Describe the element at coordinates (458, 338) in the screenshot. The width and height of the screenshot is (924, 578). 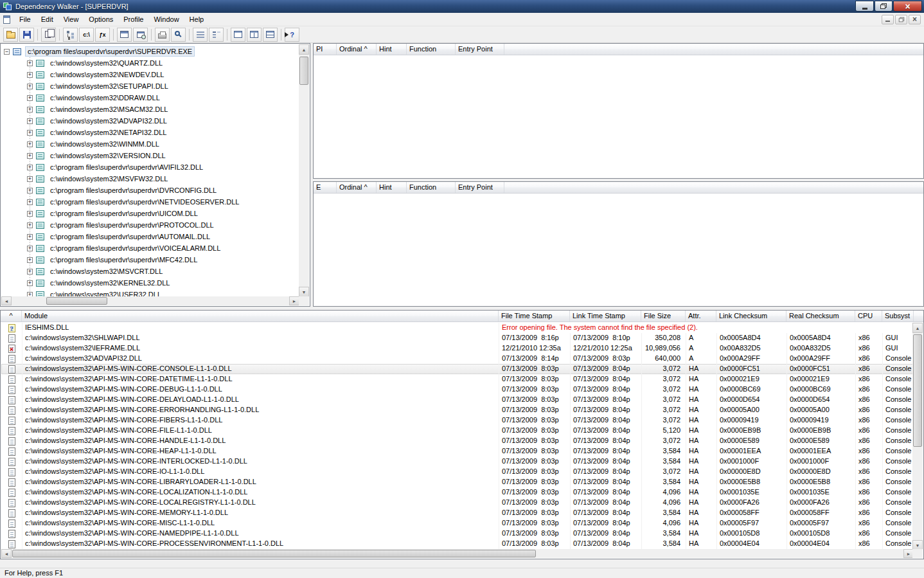
I see `module-row: c:\windows\system32\SHLWAPI.DLL07/13/200…` at that location.